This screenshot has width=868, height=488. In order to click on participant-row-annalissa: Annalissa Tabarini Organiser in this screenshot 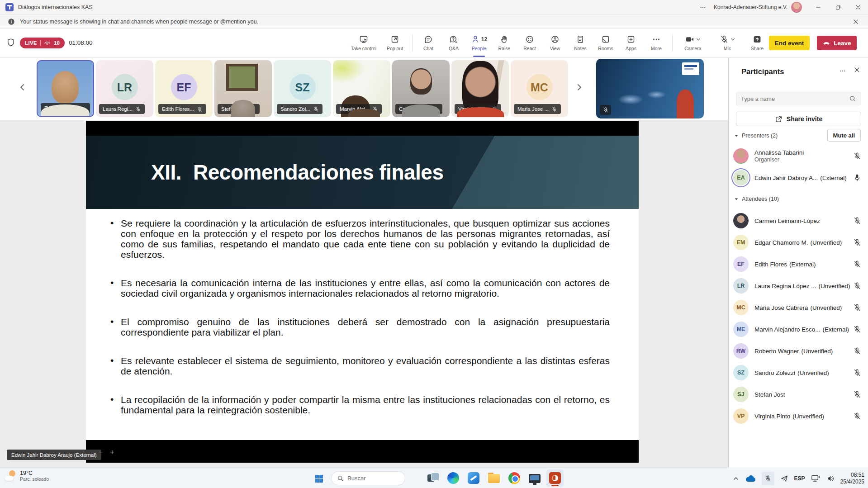, I will do `click(798, 156)`.